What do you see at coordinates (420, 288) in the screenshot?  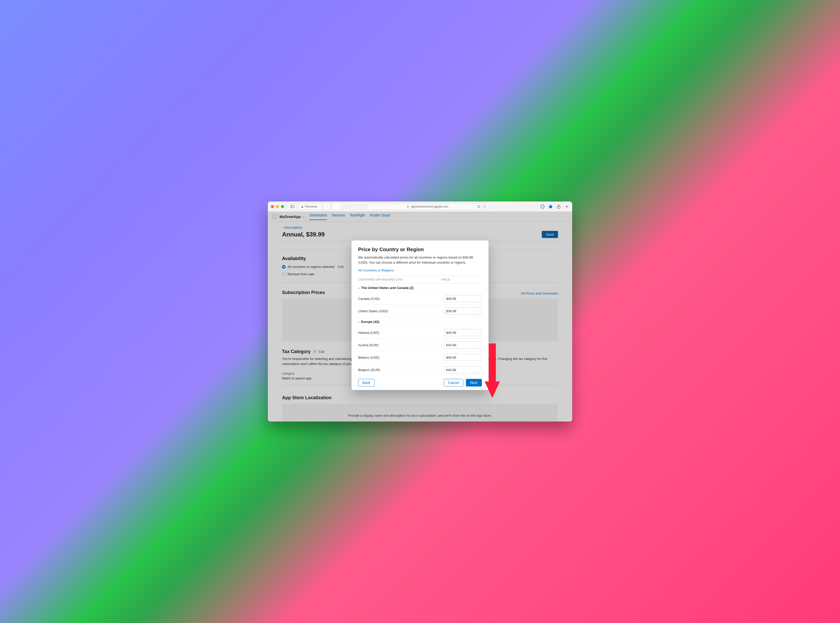 I see `group-header: ⌵The United States and Canada (2)` at bounding box center [420, 288].